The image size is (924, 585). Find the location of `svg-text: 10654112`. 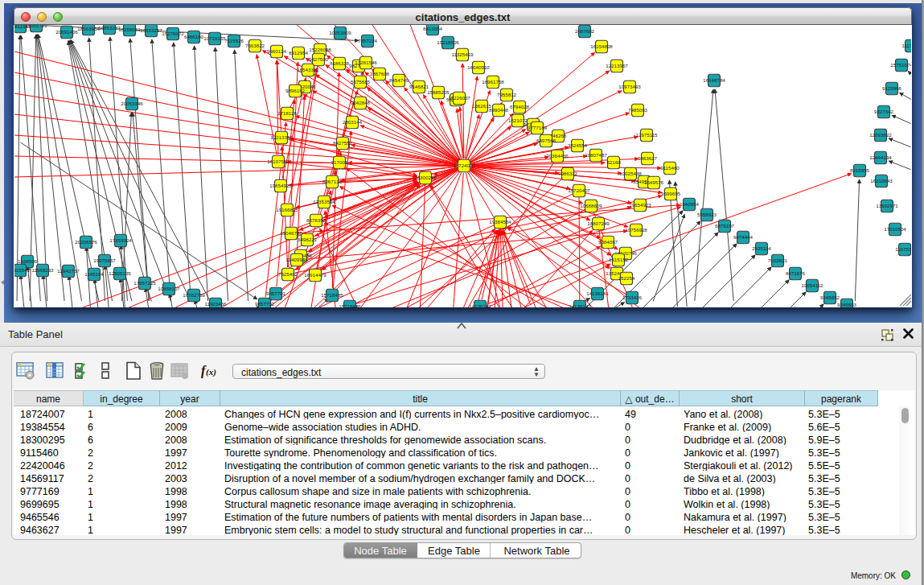

svg-text: 10654112 is located at coordinates (812, 285).